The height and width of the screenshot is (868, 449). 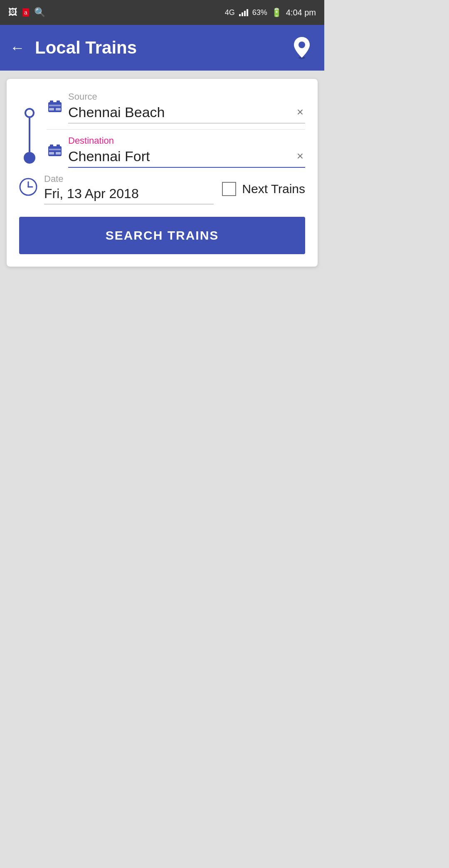 I want to click on dest-station-icon, so click(x=55, y=152).